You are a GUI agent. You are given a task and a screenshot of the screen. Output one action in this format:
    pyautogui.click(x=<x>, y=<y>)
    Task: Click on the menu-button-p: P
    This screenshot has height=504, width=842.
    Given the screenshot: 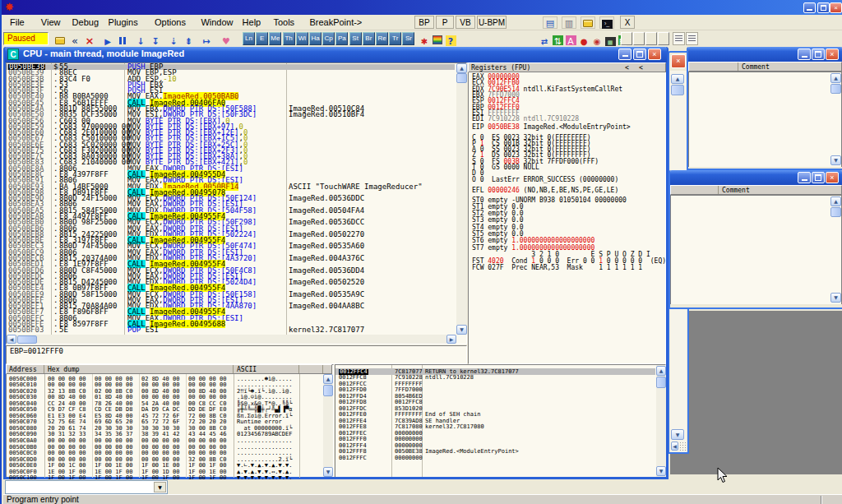 What is the action you would take?
    pyautogui.click(x=445, y=22)
    